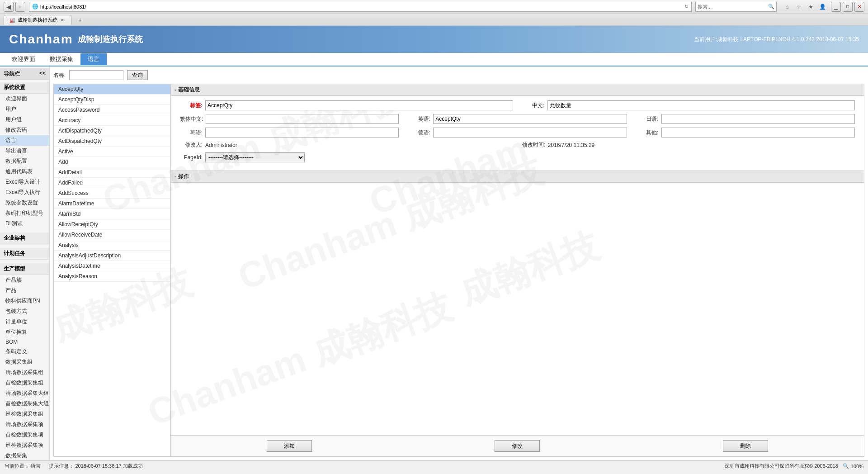  I want to click on korean-label: 韩语:, so click(191, 133).